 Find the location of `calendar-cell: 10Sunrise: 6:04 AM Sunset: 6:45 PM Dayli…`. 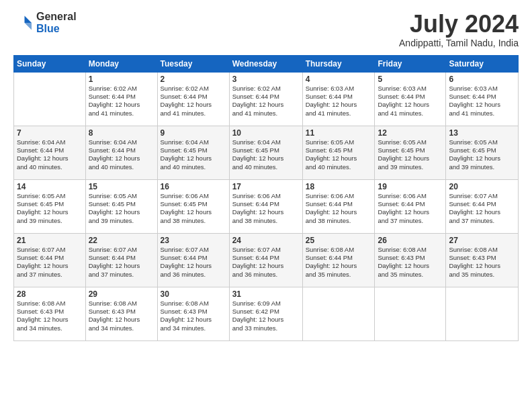

calendar-cell: 10Sunrise: 6:04 AM Sunset: 6:45 PM Dayli… is located at coordinates (266, 152).